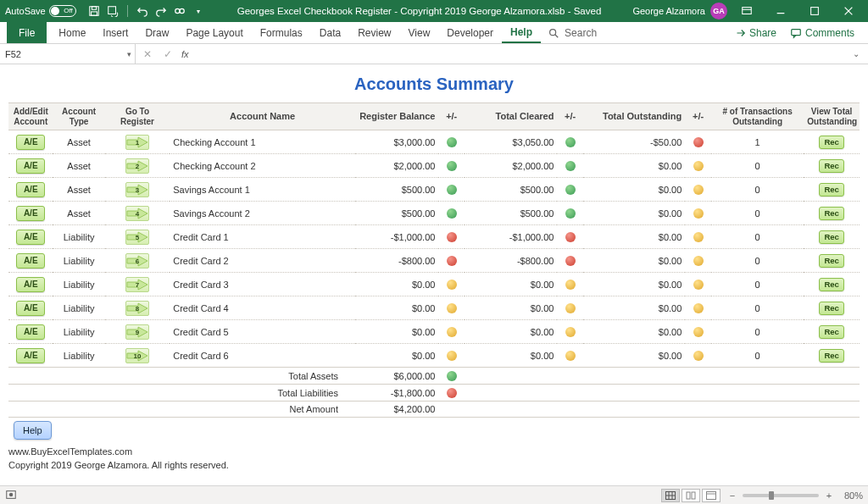 This screenshot has width=868, height=504. I want to click on totals-row: Total Assets$6,000.00, so click(434, 376).